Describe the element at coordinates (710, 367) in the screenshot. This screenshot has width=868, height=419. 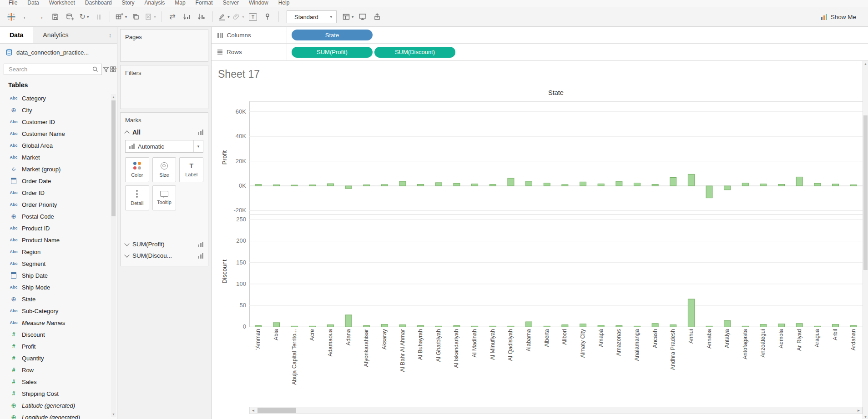
I see `x-axis-label: Annaba` at that location.